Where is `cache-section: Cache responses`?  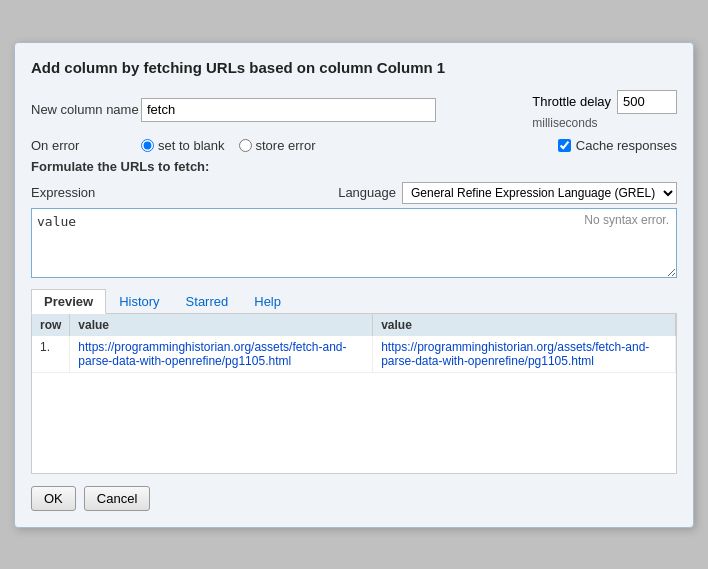 cache-section: Cache responses is located at coordinates (618, 146).